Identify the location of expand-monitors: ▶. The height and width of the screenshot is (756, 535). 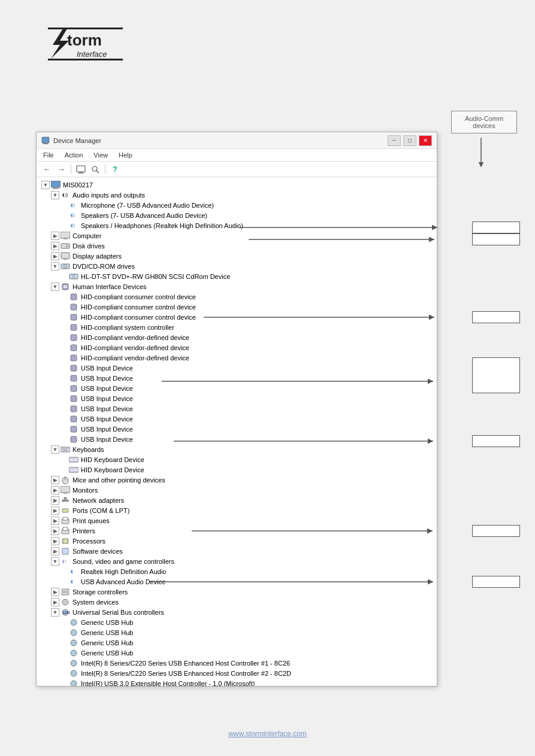
(55, 490).